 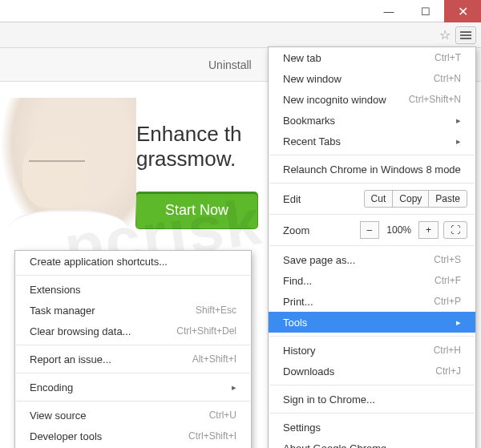 I want to click on edit-copy-button: Copy, so click(x=410, y=199).